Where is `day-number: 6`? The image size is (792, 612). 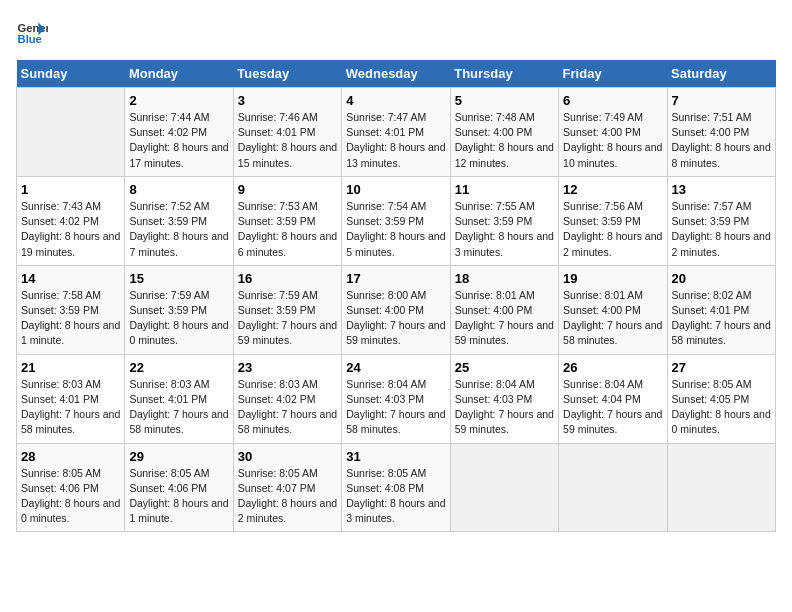 day-number: 6 is located at coordinates (612, 100).